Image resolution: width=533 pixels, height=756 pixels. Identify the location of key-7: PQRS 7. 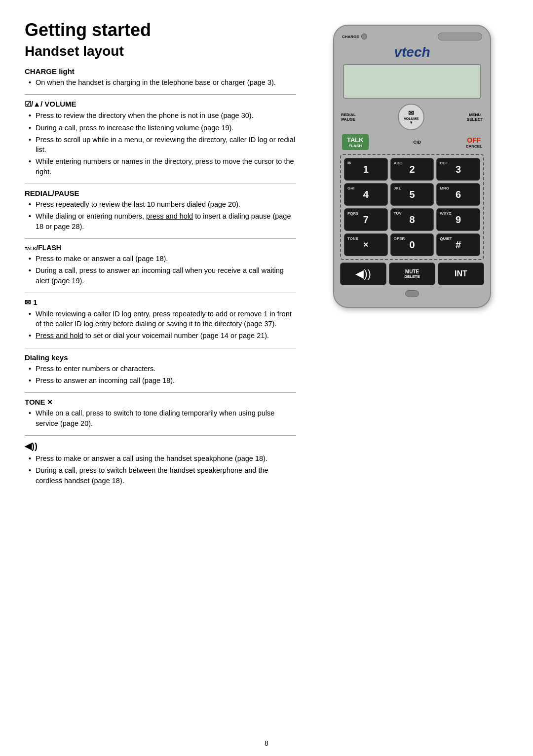
(366, 220).